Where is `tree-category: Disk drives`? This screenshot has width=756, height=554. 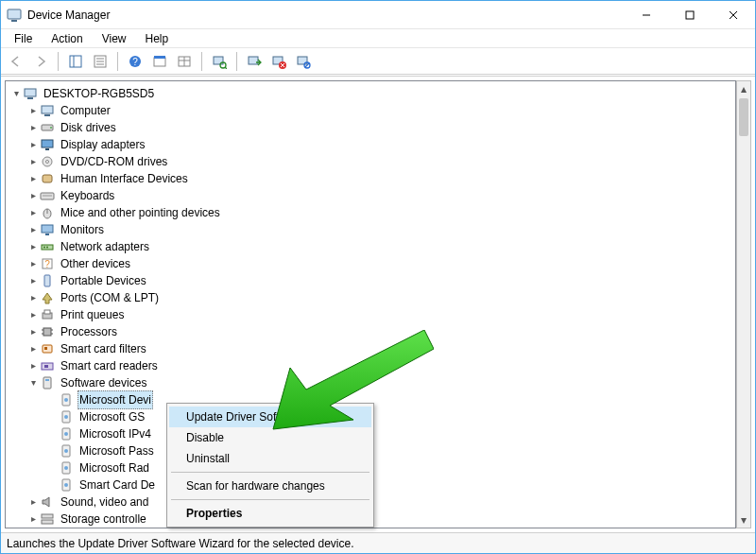
tree-category: Disk drives is located at coordinates (370, 128).